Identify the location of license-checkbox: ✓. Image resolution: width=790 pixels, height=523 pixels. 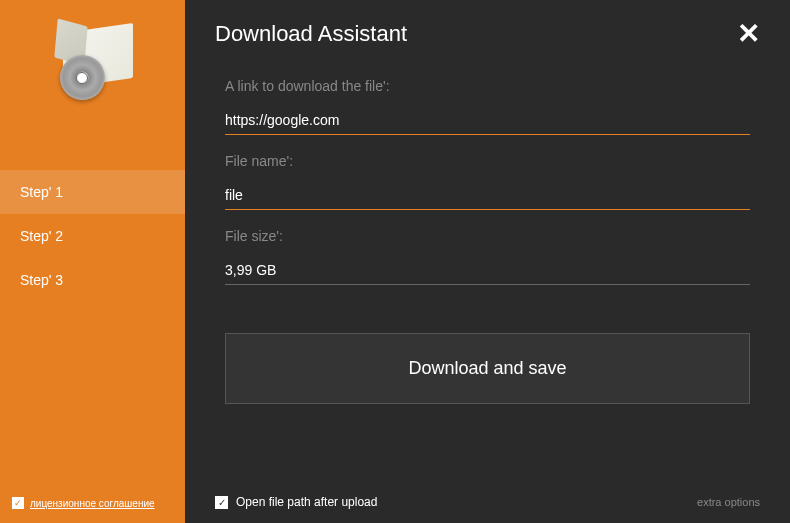
(18, 503).